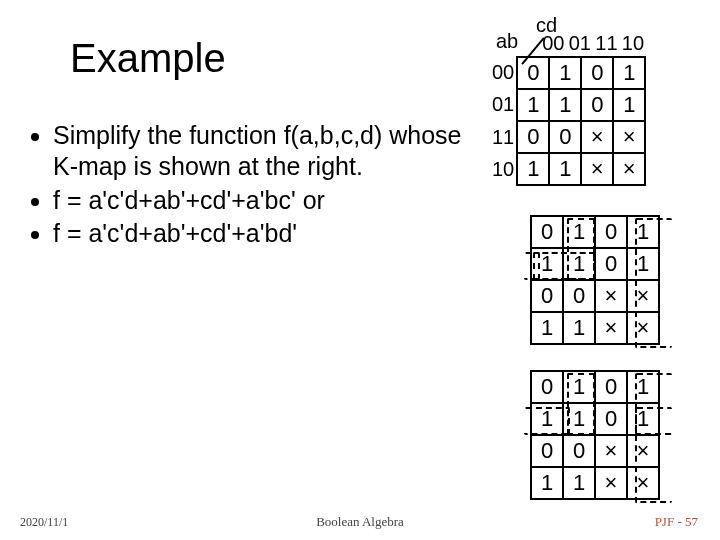  Describe the element at coordinates (507, 42) in the screenshot. I see `ab-label: ab` at that location.